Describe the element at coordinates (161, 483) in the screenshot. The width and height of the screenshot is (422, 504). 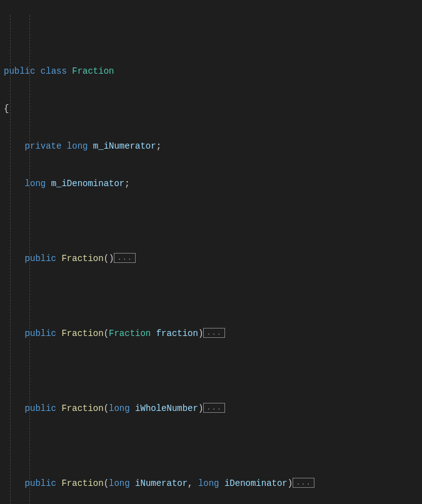
I see `identifier: iNumerator` at that location.